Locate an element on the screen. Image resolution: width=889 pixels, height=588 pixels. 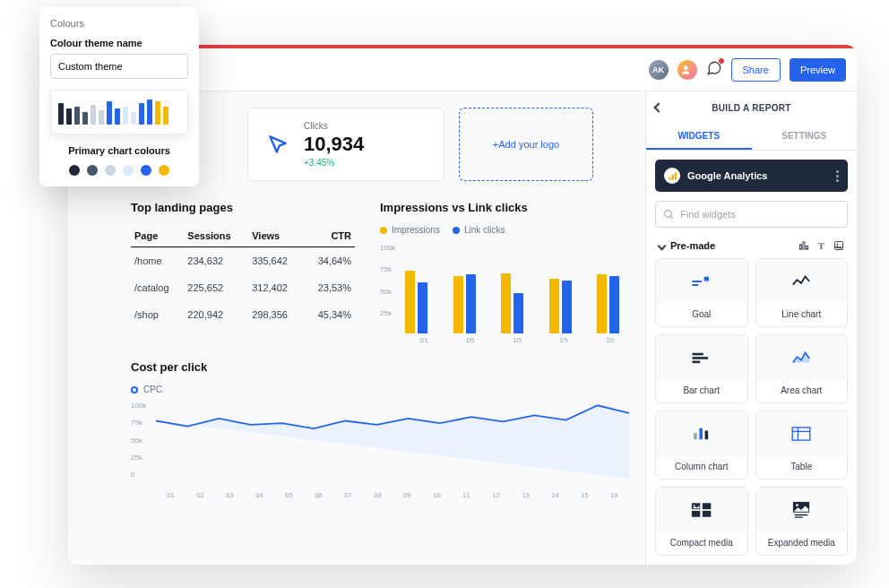
cpc-legend: CPC is located at coordinates (380, 389).